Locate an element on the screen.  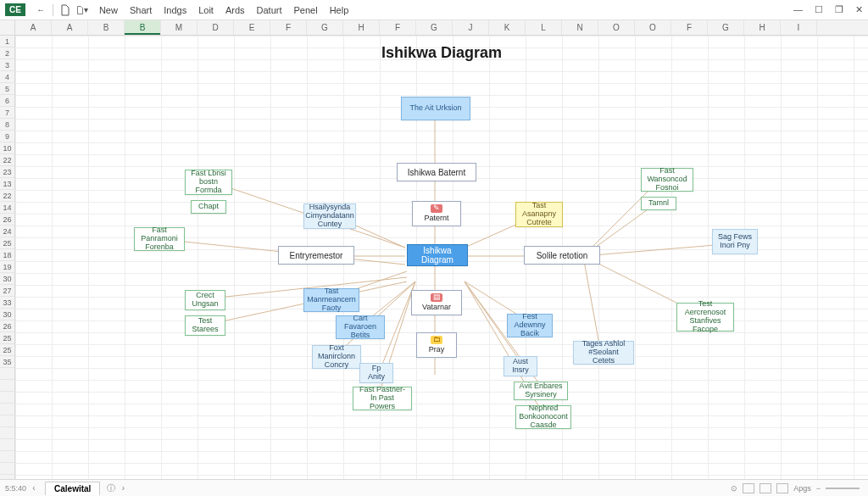
node-b2: Foxt Manirclonn Concry is located at coordinates (337, 357).